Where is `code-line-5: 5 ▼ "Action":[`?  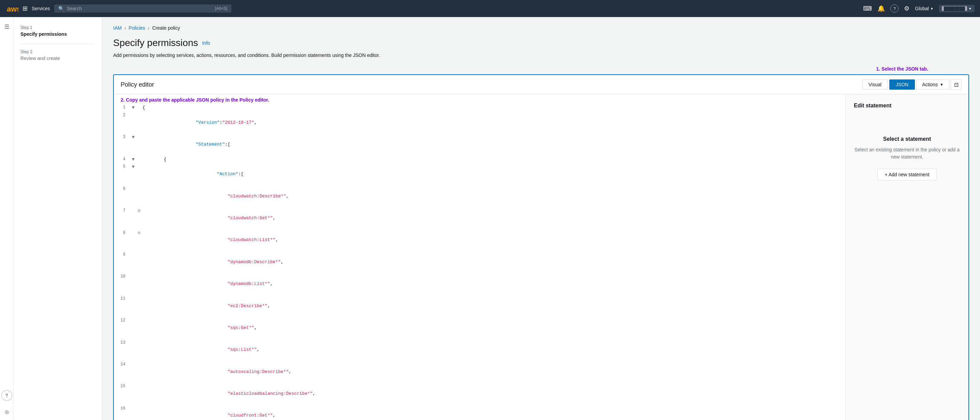
code-line-5: 5 ▼ "Action":[ is located at coordinates (479, 174).